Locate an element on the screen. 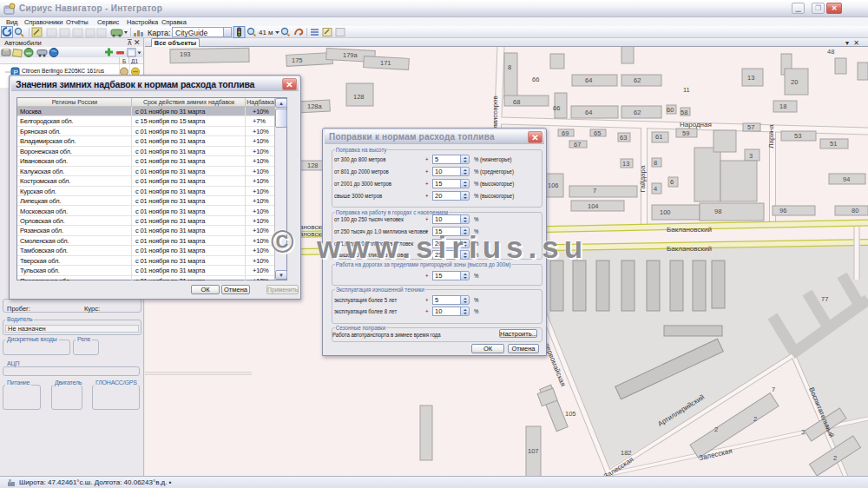 The image size is (868, 488). svg-text: 11 is located at coordinates (687, 90).